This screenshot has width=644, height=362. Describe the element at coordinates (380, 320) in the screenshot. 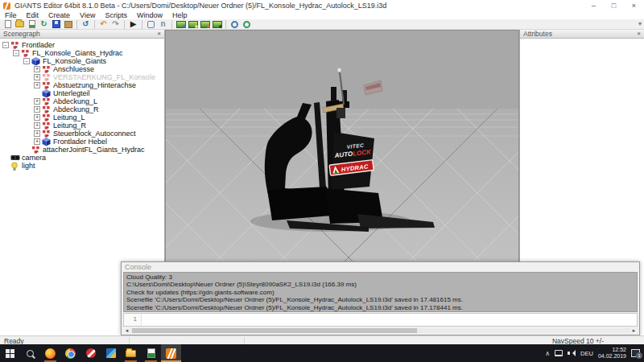

I see `console-script-input: 1` at that location.